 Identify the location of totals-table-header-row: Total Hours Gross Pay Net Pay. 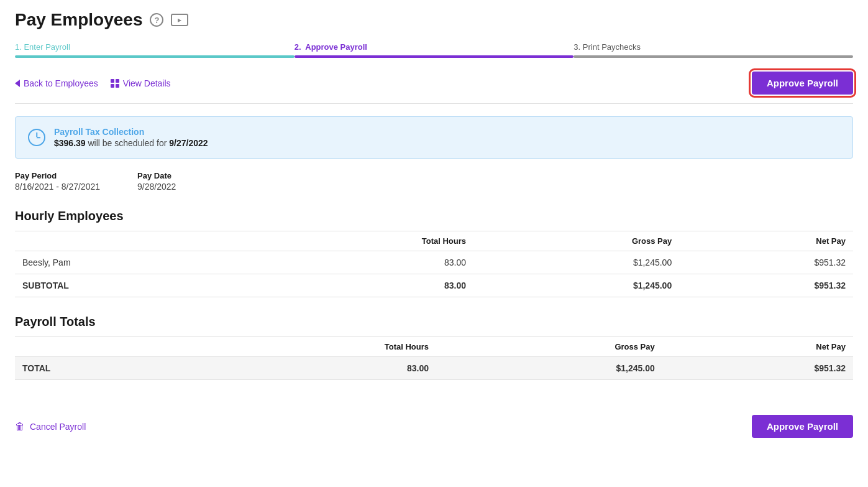
(434, 347).